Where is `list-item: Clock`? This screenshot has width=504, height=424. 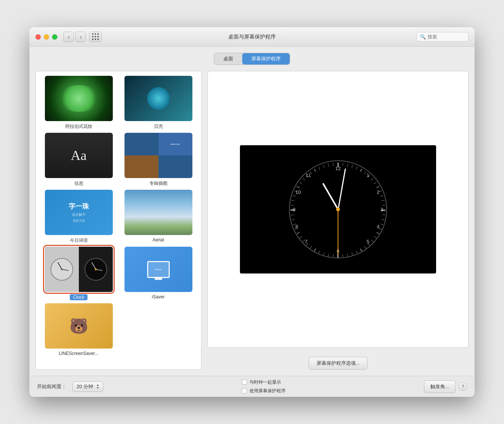 list-item: Clock is located at coordinates (78, 273).